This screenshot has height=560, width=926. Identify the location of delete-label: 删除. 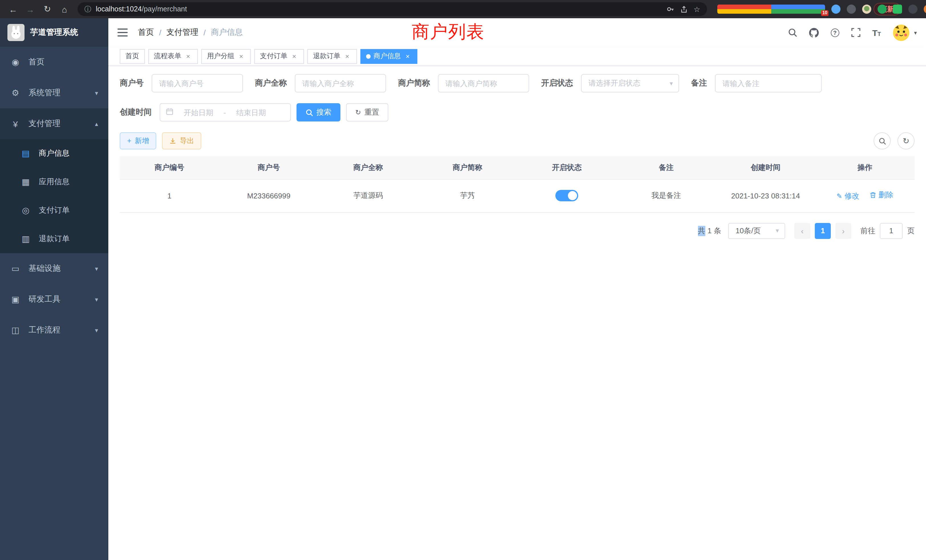
(886, 195).